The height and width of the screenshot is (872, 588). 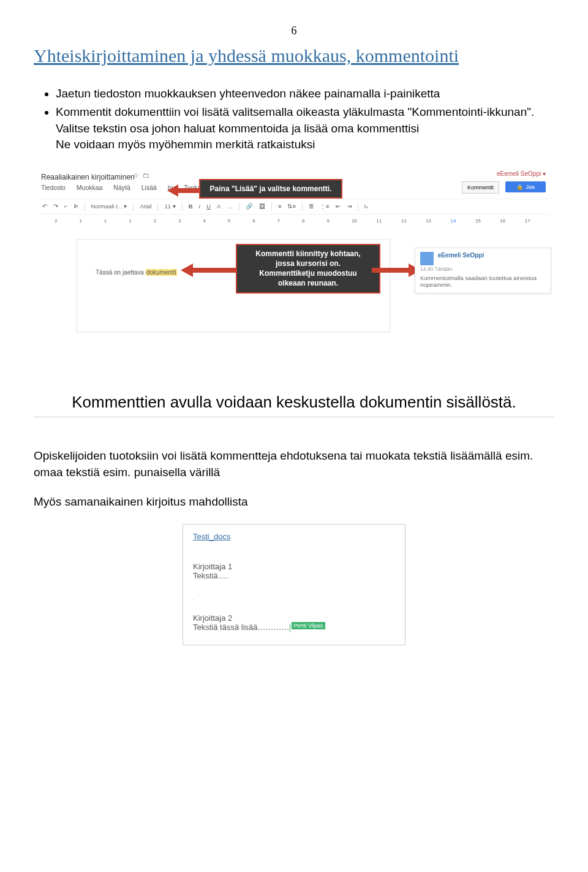 What do you see at coordinates (483, 281) in the screenshot?
I see `comment-body: Kommentoimalla saadaan tuotettua aineist…` at bounding box center [483, 281].